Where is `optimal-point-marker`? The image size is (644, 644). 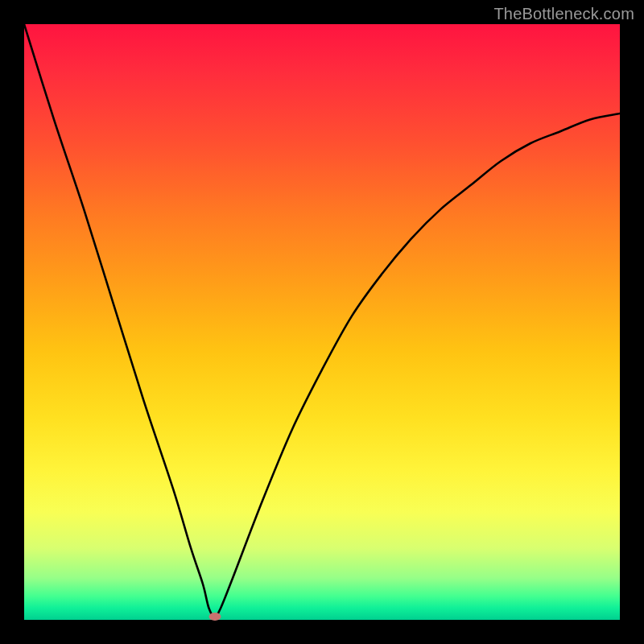 optimal-point-marker is located at coordinates (214, 617).